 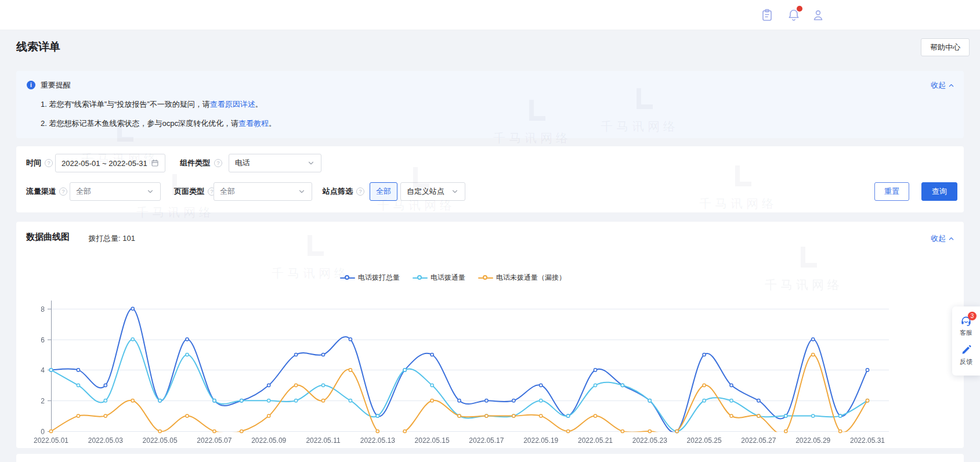 What do you see at coordinates (800, 9) in the screenshot?
I see `notification-dot` at bounding box center [800, 9].